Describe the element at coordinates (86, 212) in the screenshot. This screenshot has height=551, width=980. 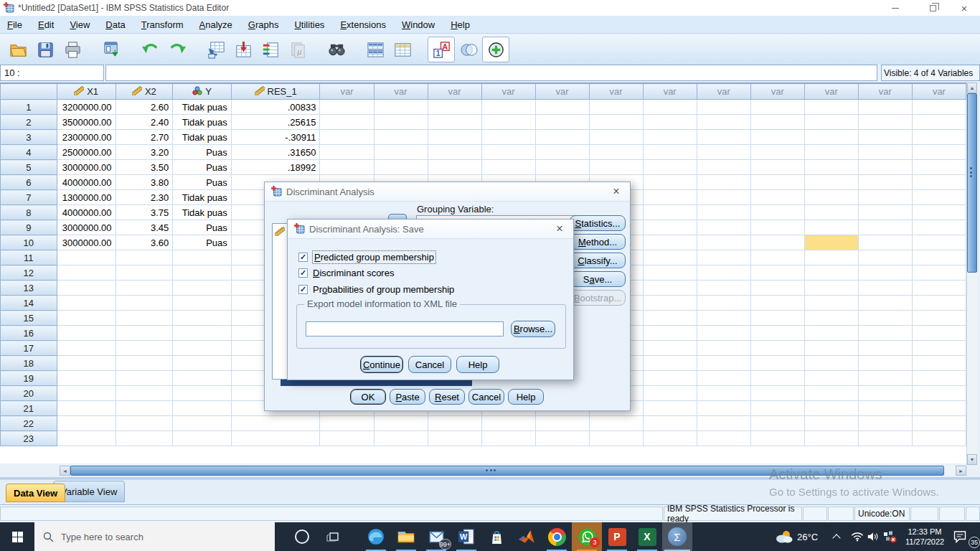
I see `data-cell: 4000000.00` at that location.